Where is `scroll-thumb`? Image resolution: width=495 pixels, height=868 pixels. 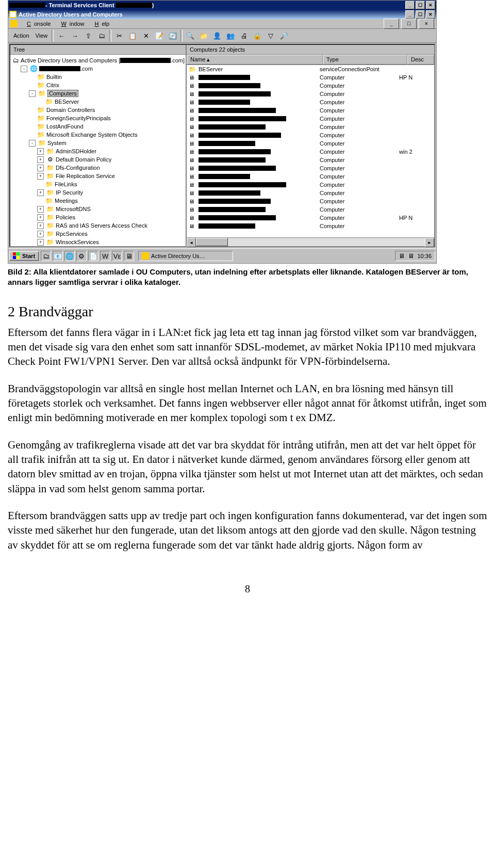
scroll-thumb is located at coordinates (212, 242).